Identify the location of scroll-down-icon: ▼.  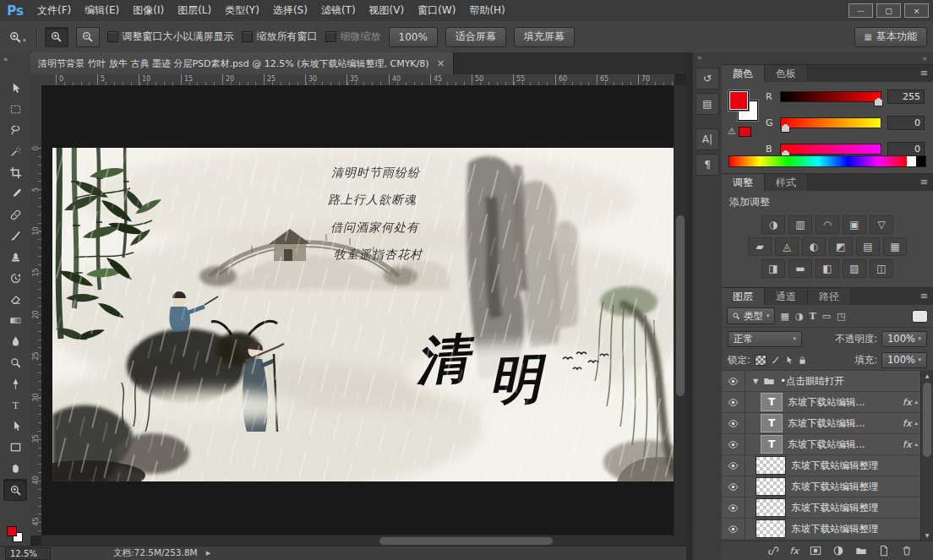
(927, 536).